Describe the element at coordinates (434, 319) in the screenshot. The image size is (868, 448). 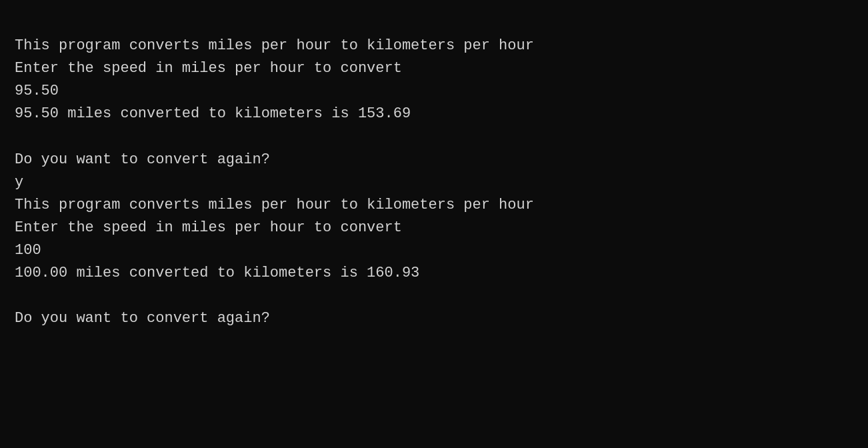
I see `terminal-line-13: Do you want to convert again?` at that location.